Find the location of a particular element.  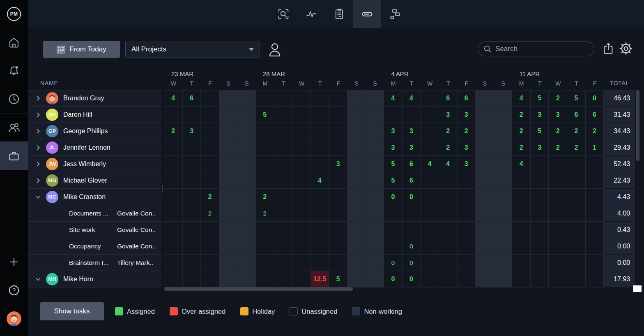

person-name-cell: MGMichael Glover is located at coordinates (94, 181).